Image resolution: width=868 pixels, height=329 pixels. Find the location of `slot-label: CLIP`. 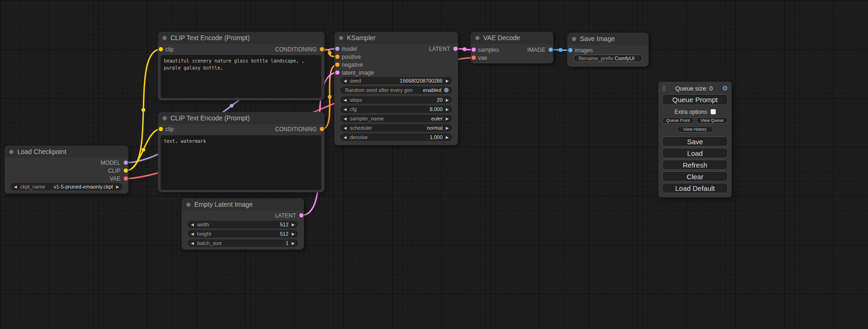

slot-label: CLIP is located at coordinates (114, 171).